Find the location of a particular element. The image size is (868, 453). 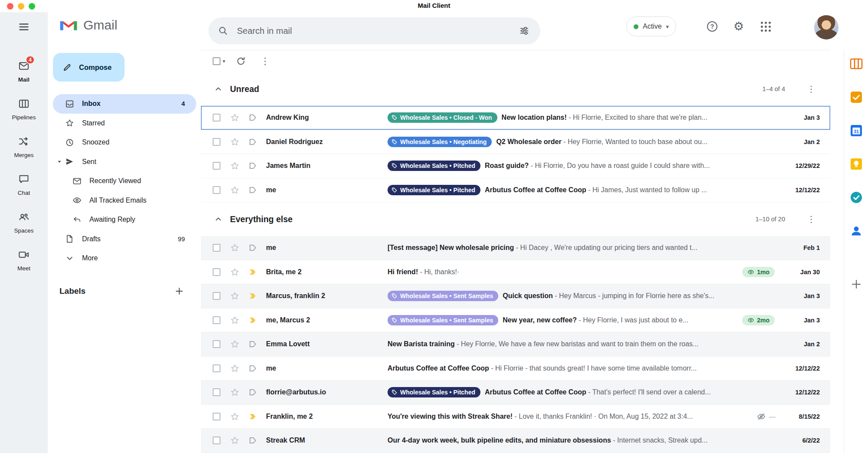

search-bar: Search in mail is located at coordinates (374, 31).